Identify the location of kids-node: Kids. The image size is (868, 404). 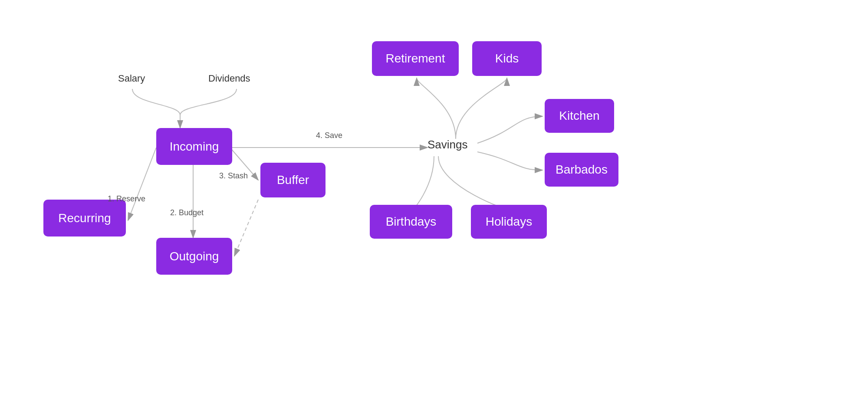
(507, 59).